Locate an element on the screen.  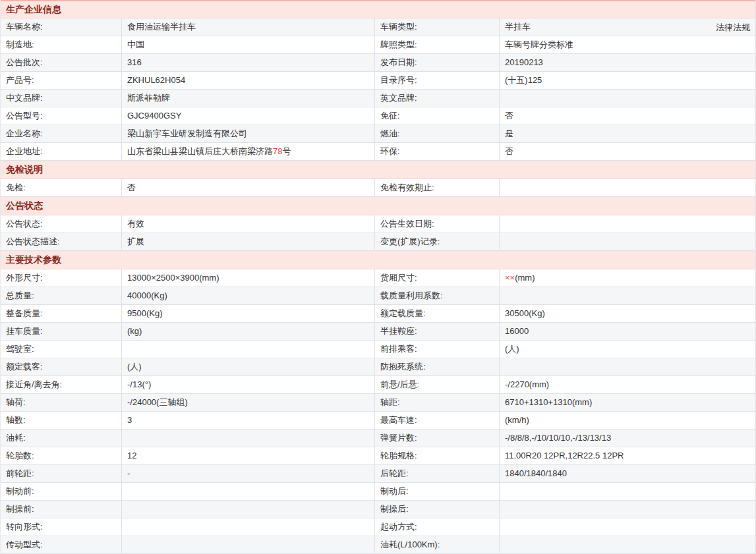
field-label: 最高车速: is located at coordinates (436, 420).